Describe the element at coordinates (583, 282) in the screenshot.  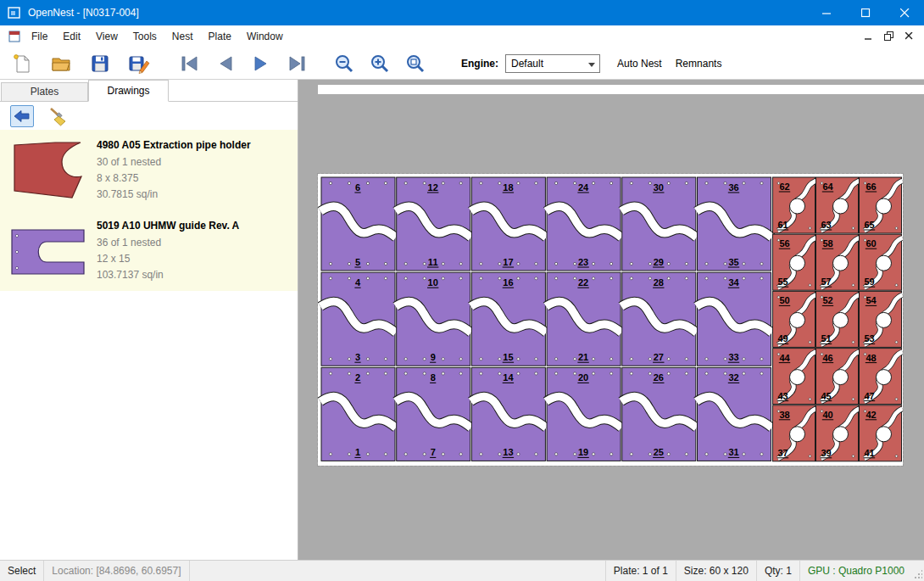
I see `part-number: 22` at that location.